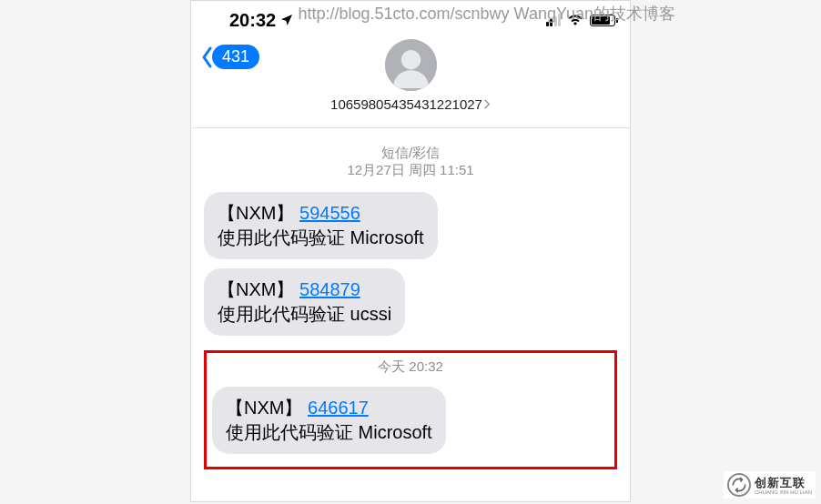  I want to click on msg3-code: 646617, so click(339, 408).